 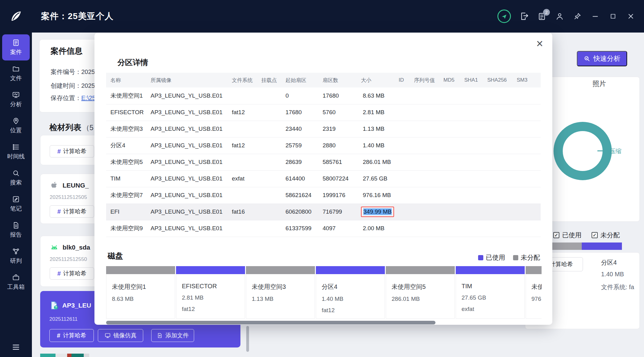 What do you see at coordinates (323, 179) in the screenshot?
I see `partition-table-row: TIM AP3_LEUNG_YL_USB.E01 exfat 614400 58…` at bounding box center [323, 179].